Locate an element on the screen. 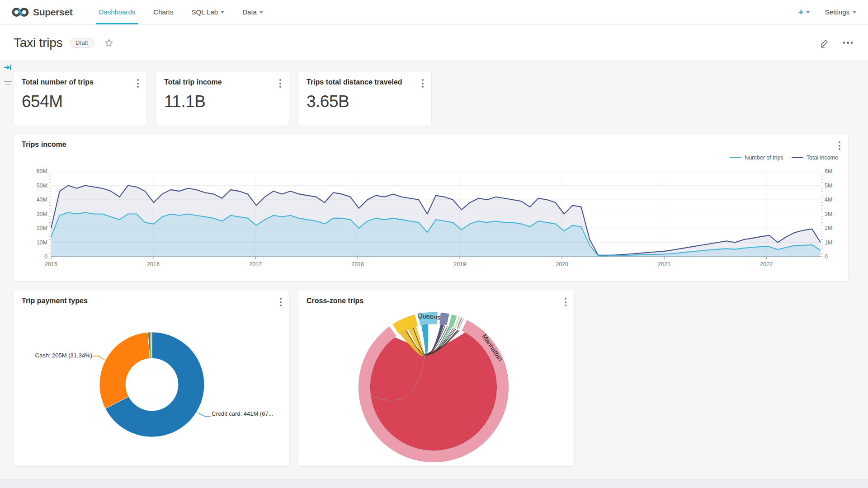 The width and height of the screenshot is (868, 488). payment-types-chart-card: Trip payment types Cash: 205M (31.34%) C… is located at coordinates (151, 378).